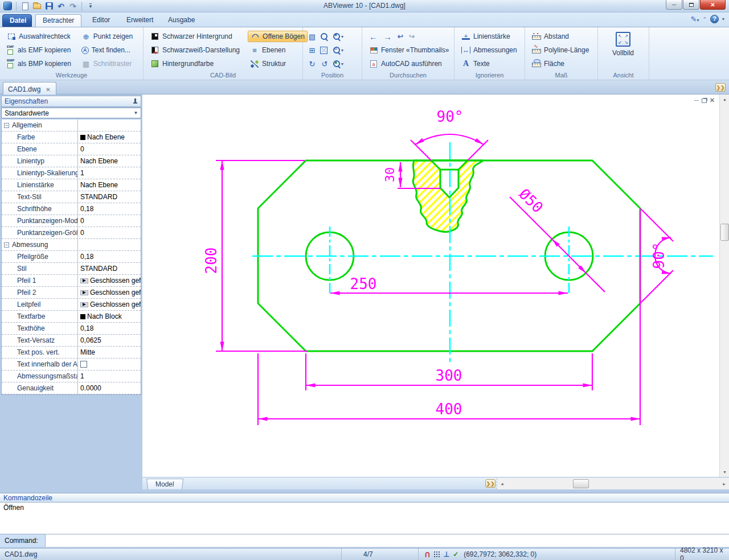  I want to click on ignore-dimensions-toggle: ↔ Abmessungen, so click(490, 50).